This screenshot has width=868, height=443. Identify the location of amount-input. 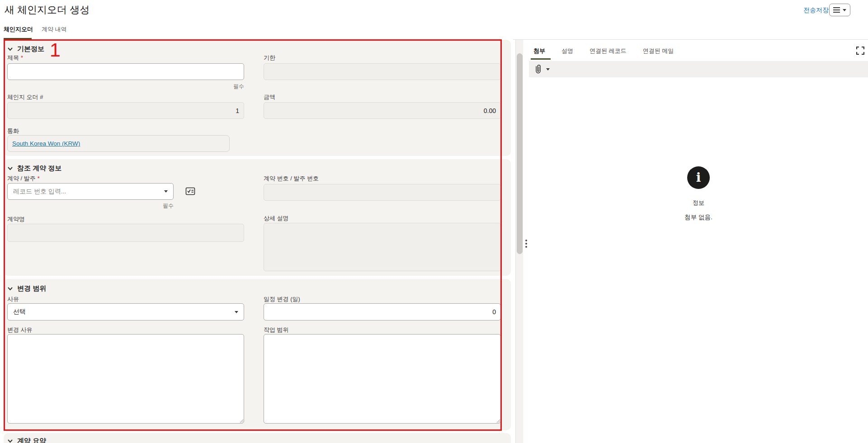
(382, 110).